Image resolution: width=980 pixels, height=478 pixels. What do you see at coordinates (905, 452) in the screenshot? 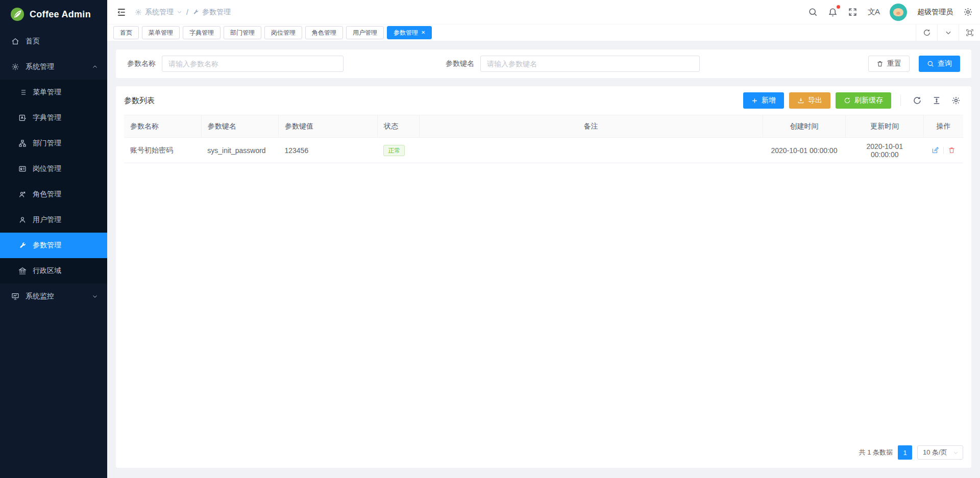
I see `pagination-page-1: 1` at bounding box center [905, 452].